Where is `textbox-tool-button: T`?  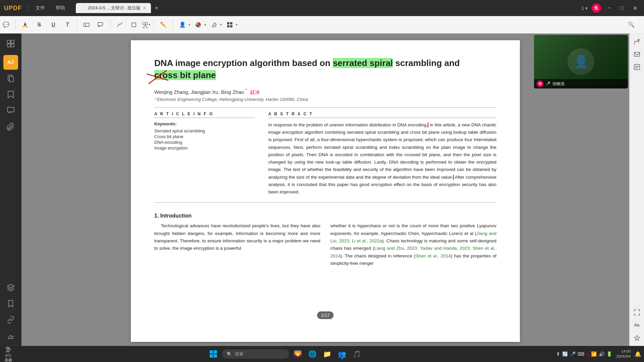 textbox-tool-button: T is located at coordinates (87, 25).